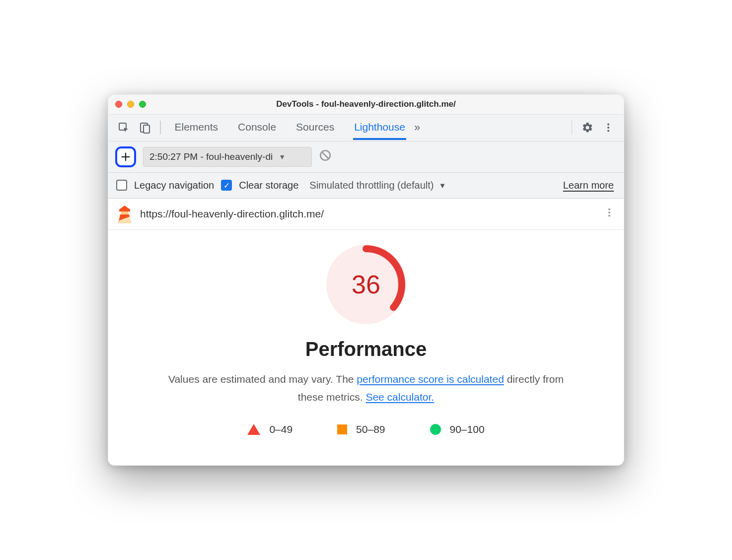 This screenshot has height=560, width=732. Describe the element at coordinates (270, 429) in the screenshot. I see `legend-fail: 0–49` at that location.